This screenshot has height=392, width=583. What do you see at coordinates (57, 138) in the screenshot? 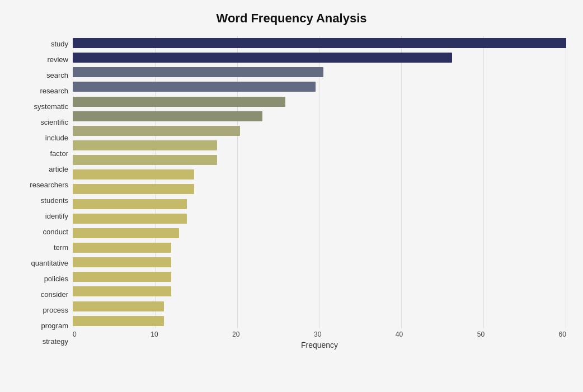
I see `y-label: include` at bounding box center [57, 138].